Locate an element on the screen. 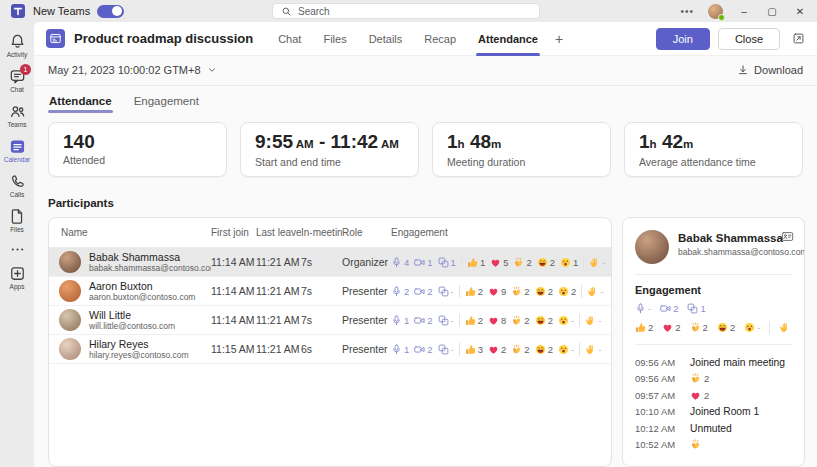 Image resolution: width=817 pixels, height=467 pixels. join-button: Join is located at coordinates (683, 39).